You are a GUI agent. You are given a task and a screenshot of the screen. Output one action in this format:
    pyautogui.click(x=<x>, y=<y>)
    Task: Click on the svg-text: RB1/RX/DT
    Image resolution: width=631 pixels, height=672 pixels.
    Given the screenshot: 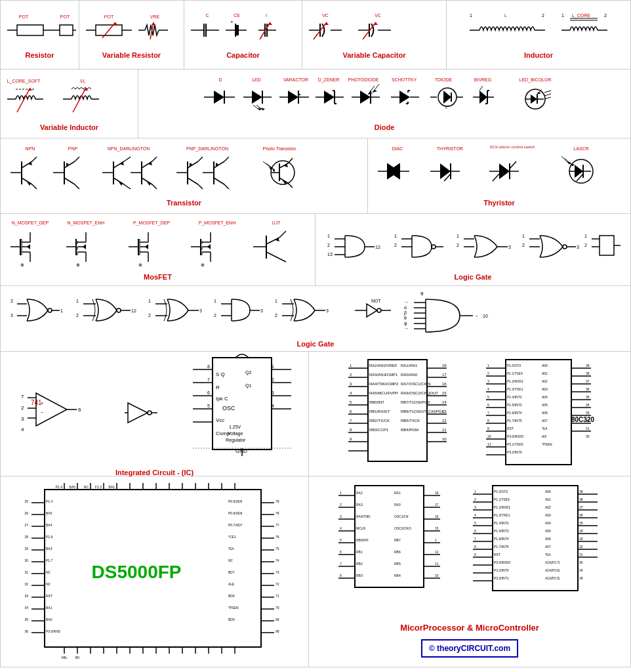 What is the action you would take?
    pyautogui.click(x=380, y=411)
    